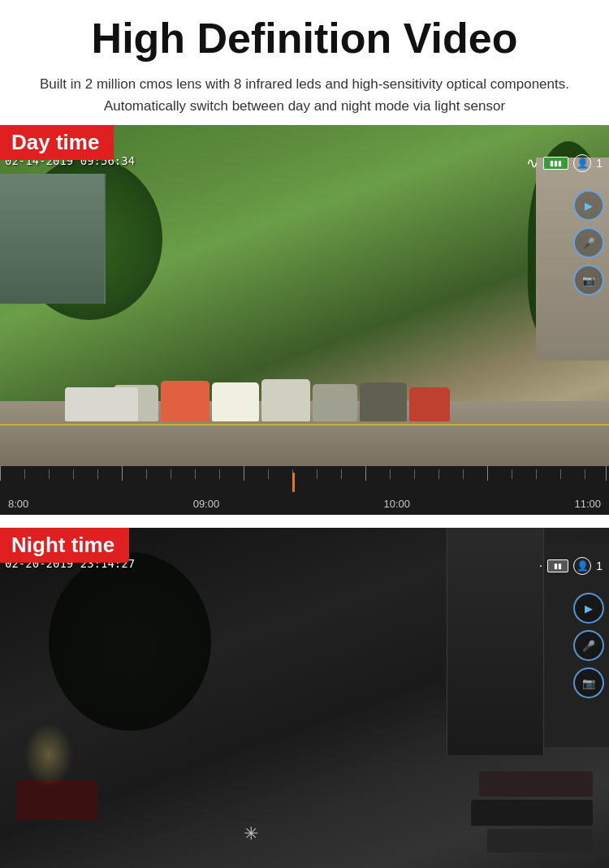 This screenshot has height=868, width=609. I want to click on mic-button-day: 🎤, so click(589, 243).